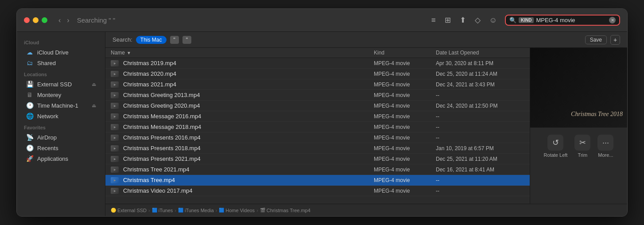  Describe the element at coordinates (30, 159) in the screenshot. I see `applications-icon: 🚀` at that location.